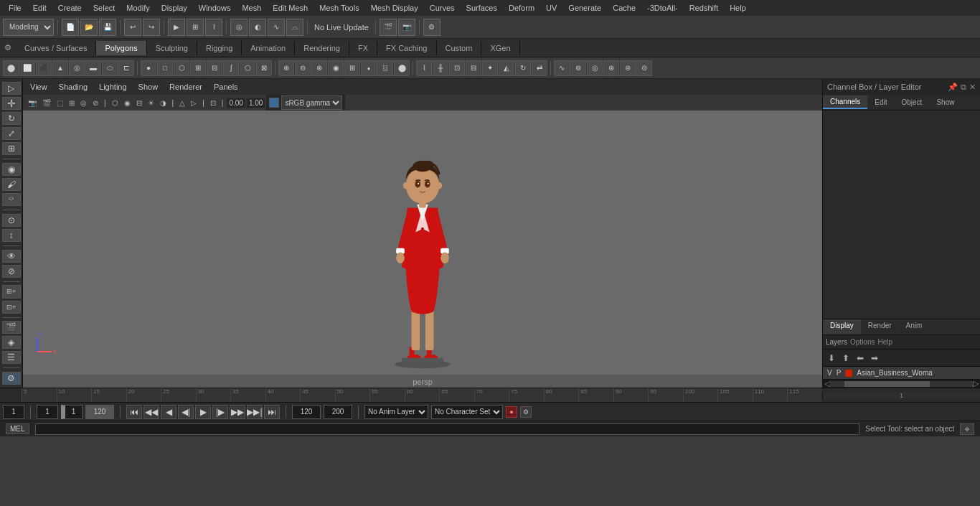 The width and height of the screenshot is (980, 506). Describe the element at coordinates (846, 358) in the screenshot. I see `layer-remove-icon: ⬆` at that location.